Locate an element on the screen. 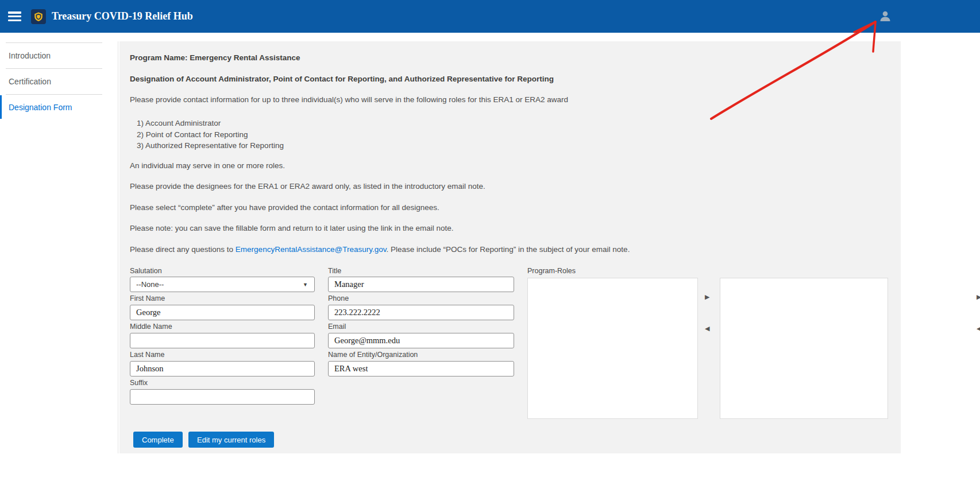 This screenshot has width=980, height=493. suffix-label: Suffix is located at coordinates (139, 383).